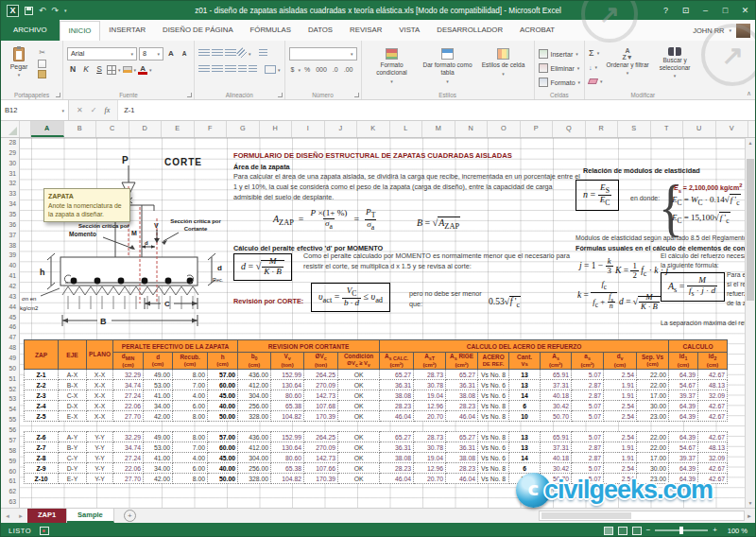 The width and height of the screenshot is (756, 537). I want to click on bold-button: N, so click(73, 70).